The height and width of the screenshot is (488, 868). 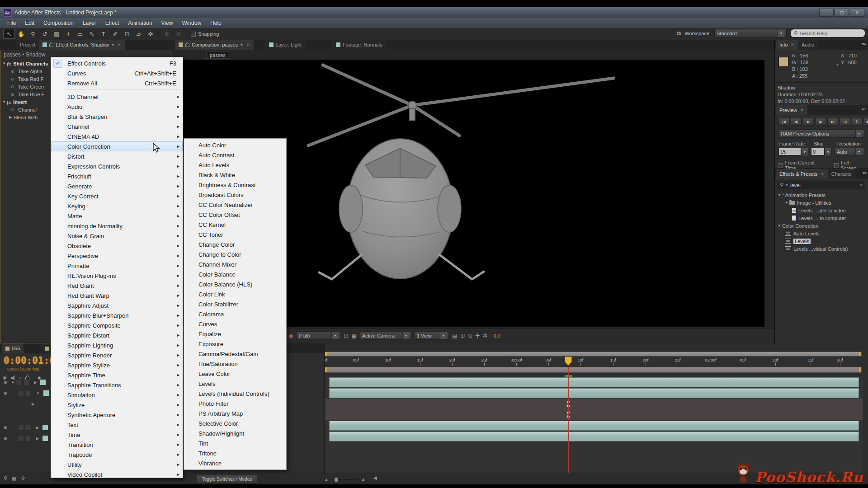 I want to click on submenu-item-color-balance-hls-: Color Balance (HLS), so click(x=235, y=284).